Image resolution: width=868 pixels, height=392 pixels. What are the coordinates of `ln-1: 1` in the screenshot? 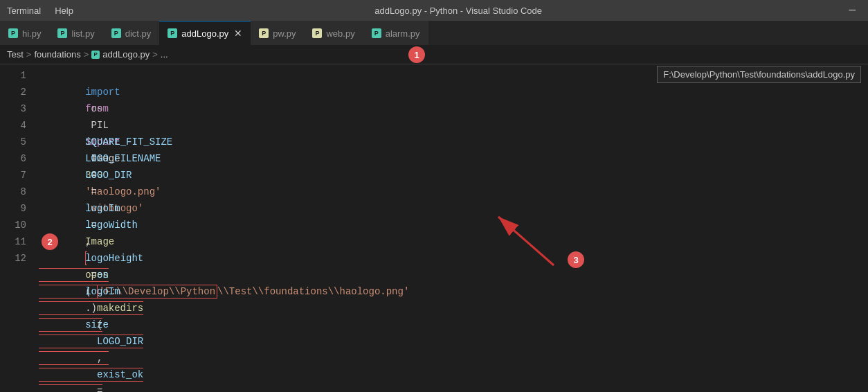 It's located at (13, 75).